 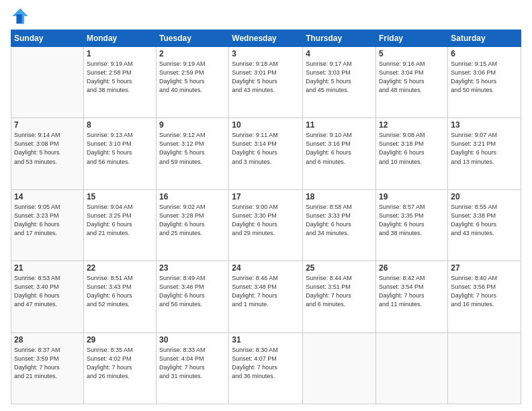 I want to click on col-header-sunday: Sunday, so click(x=48, y=39).